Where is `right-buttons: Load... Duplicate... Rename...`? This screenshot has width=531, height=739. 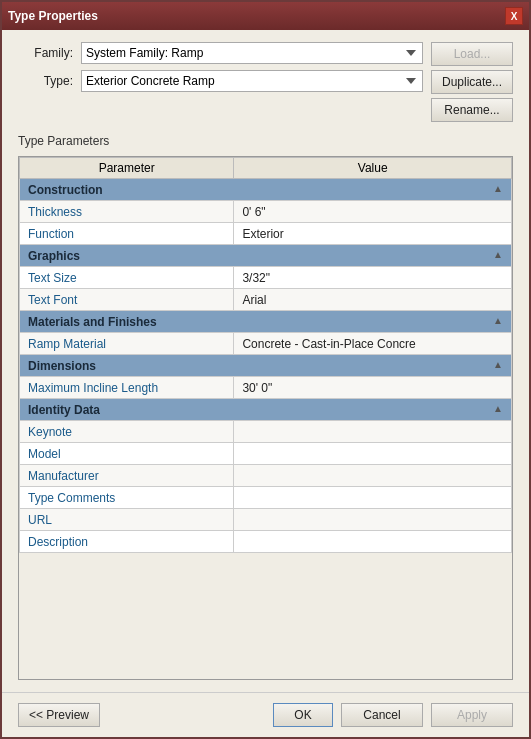
right-buttons: Load... Duplicate... Rename... is located at coordinates (472, 82).